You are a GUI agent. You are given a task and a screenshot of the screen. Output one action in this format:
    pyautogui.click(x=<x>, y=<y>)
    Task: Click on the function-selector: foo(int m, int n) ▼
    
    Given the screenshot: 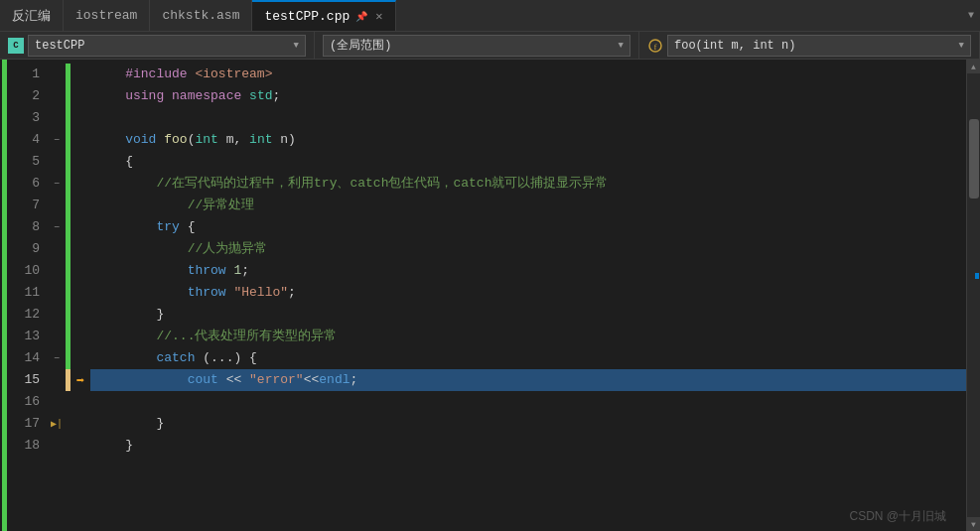 What is the action you would take?
    pyautogui.click(x=819, y=46)
    